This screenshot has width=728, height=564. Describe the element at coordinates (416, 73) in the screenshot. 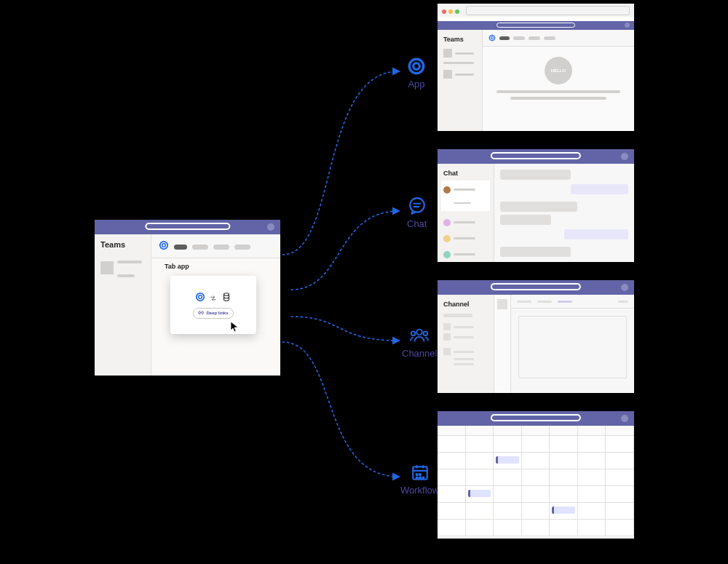

I see `dest-app-label: App` at that location.